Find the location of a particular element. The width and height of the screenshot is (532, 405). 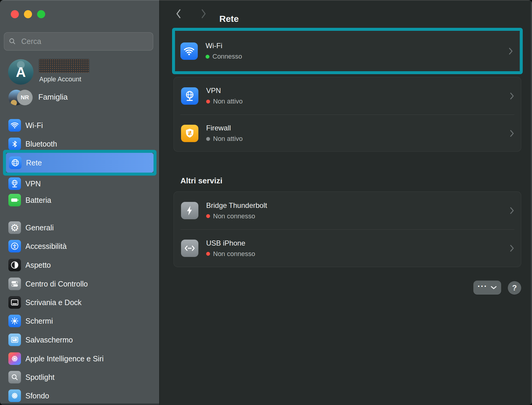

sidebar-item-label: Wi-Fi is located at coordinates (34, 126).